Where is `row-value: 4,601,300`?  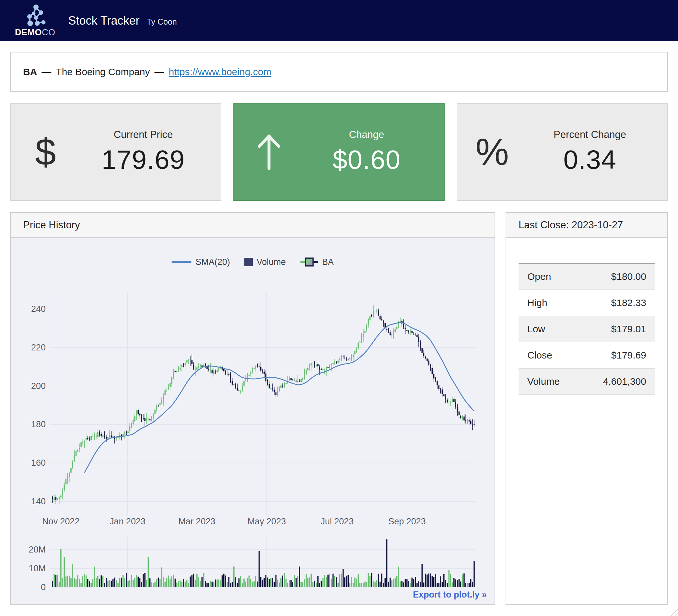 row-value: 4,601,300 is located at coordinates (617, 382).